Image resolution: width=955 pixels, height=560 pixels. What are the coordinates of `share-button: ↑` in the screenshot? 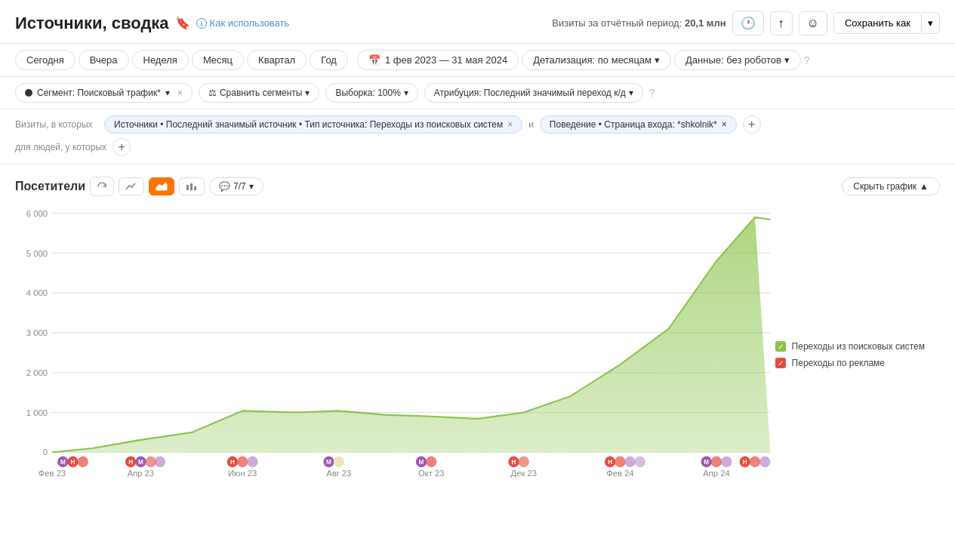 It's located at (781, 23).